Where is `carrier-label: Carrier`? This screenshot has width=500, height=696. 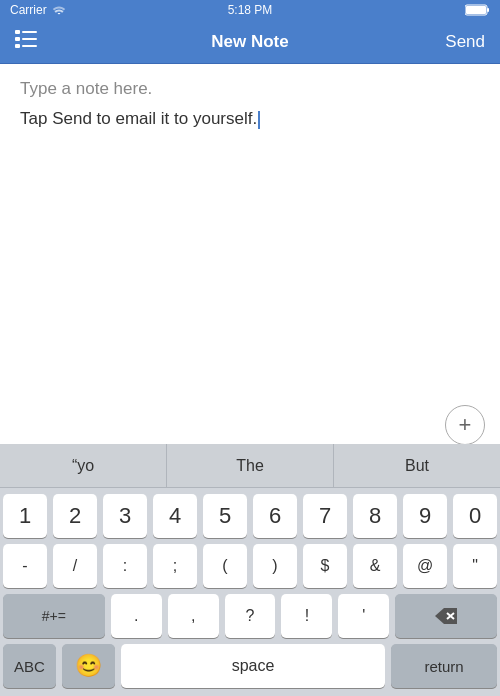 carrier-label: Carrier is located at coordinates (28, 10).